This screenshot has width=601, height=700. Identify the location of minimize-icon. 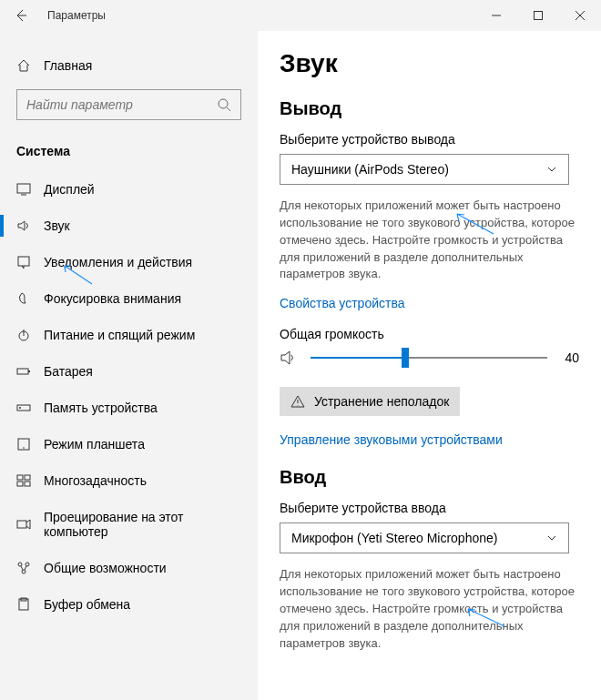
(496, 15).